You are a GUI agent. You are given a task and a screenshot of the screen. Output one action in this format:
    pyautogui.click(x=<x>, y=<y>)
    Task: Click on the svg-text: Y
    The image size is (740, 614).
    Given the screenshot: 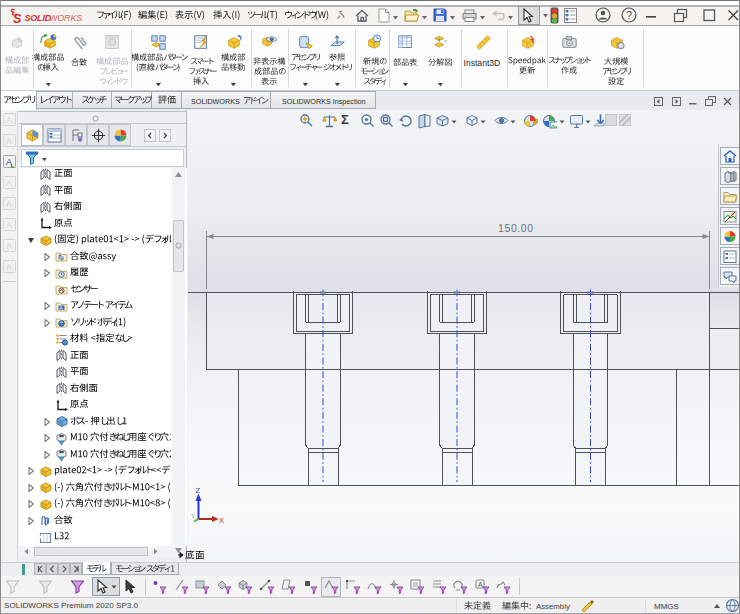 What is the action you would take?
    pyautogui.click(x=193, y=516)
    